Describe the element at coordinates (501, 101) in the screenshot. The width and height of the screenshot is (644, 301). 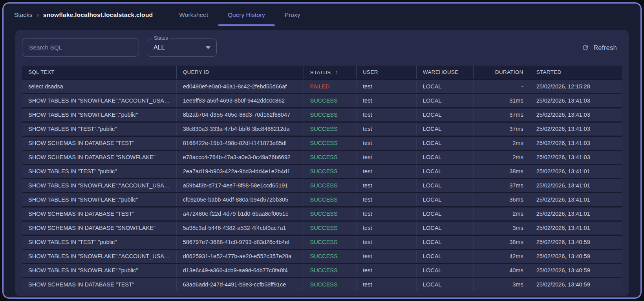
I see `cell-duration: 31ms` at that location.